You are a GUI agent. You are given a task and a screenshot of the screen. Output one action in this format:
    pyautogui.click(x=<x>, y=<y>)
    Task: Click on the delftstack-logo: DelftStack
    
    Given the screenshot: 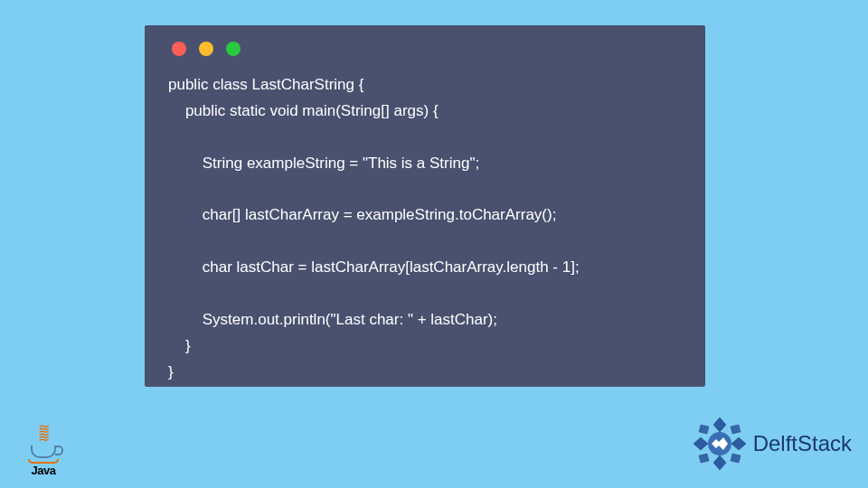 What is the action you would take?
    pyautogui.click(x=772, y=444)
    